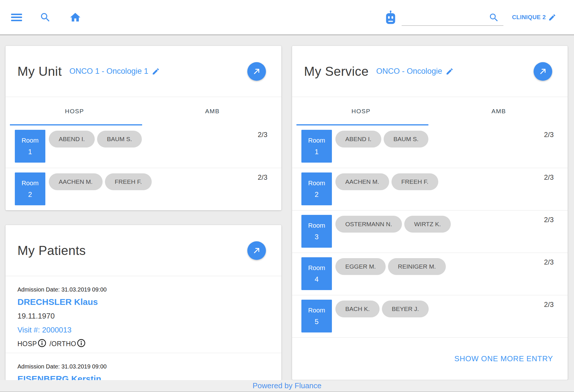 This screenshot has height=392, width=574. Describe the element at coordinates (144, 377) in the screenshot. I see `patient-name-link: EISENBERG Kerstin` at that location.